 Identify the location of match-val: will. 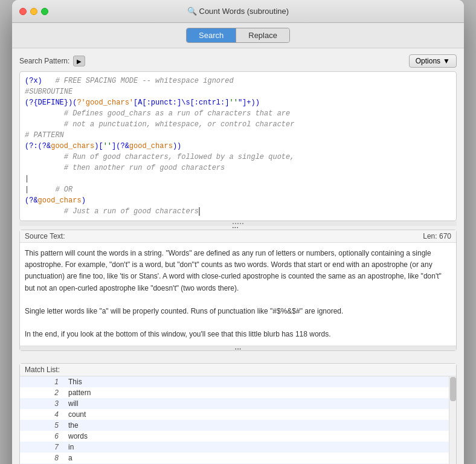
(262, 404).